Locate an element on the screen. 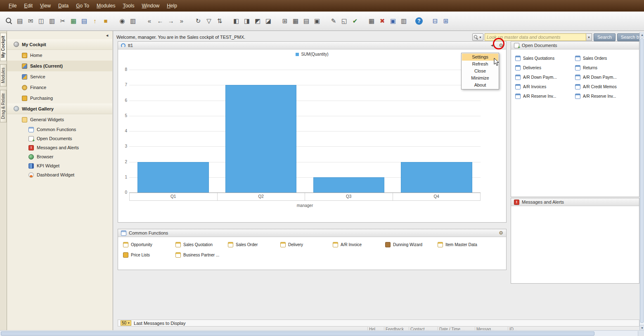 This screenshot has width=644, height=336. bar-q4 is located at coordinates (436, 177).